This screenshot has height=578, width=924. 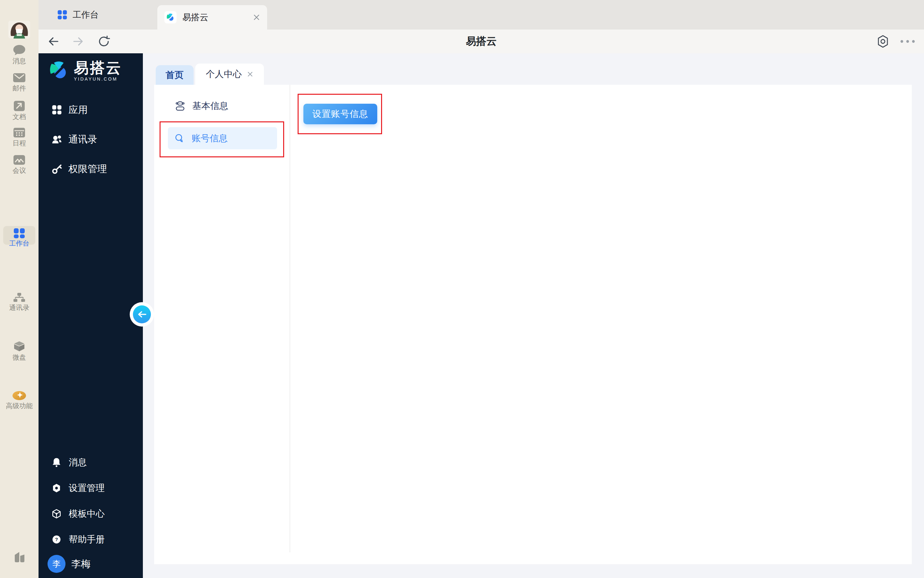 I want to click on back-button, so click(x=53, y=41).